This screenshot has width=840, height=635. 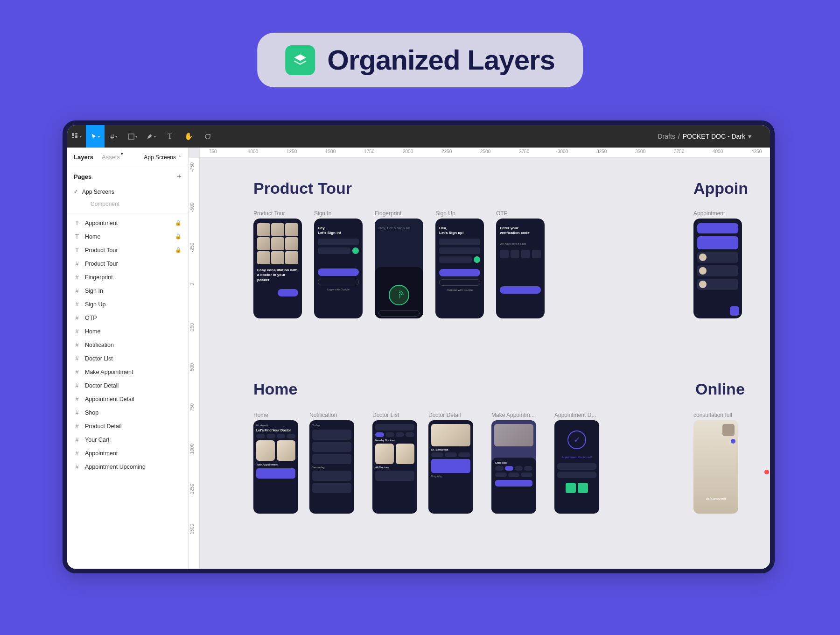 What do you see at coordinates (151, 136) in the screenshot?
I see `pen-tool: ▾` at bounding box center [151, 136].